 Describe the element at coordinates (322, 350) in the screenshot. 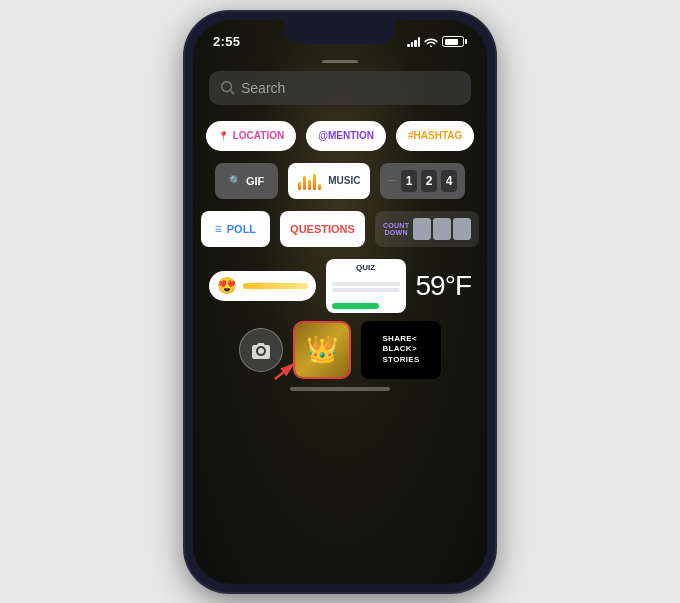

I see `sticker-crown-highlighted: 👑` at that location.